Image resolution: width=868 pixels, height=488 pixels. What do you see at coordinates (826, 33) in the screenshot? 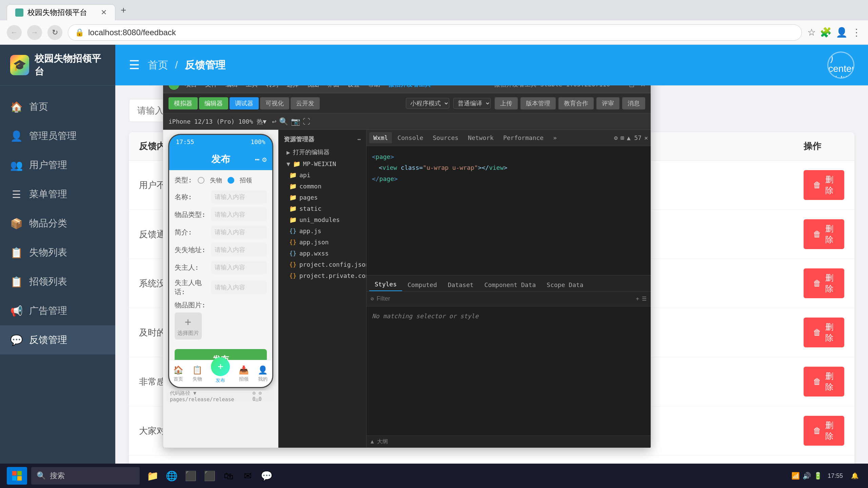
I see `extensions-icon: 🧩` at bounding box center [826, 33].